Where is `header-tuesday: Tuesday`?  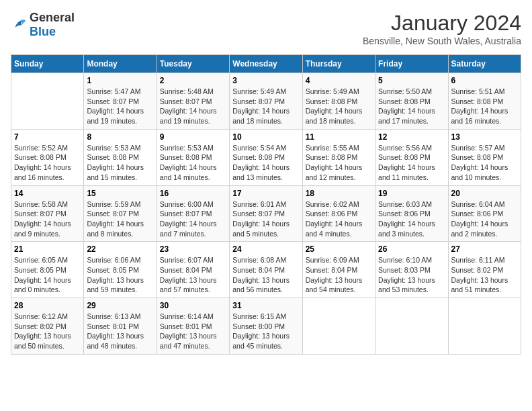
header-tuesday: Tuesday is located at coordinates (193, 64).